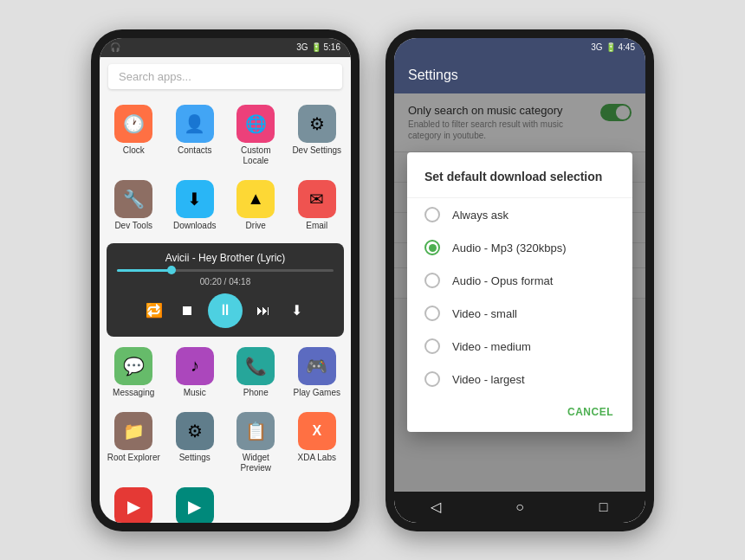  What do you see at coordinates (225, 431) in the screenshot?
I see `app-grid-2: 💬 Messaging ♪ Music 📞 Phone 🎮 Play Games…` at bounding box center [225, 431].